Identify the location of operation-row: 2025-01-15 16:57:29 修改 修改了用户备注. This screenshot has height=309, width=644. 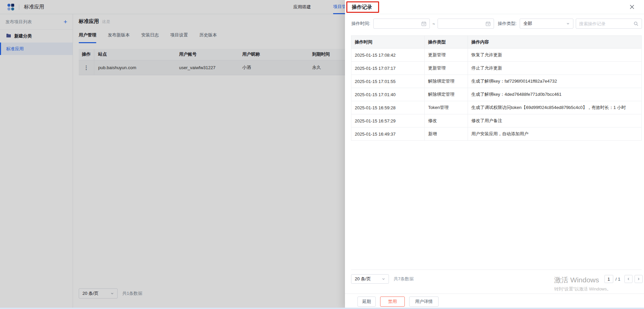
(497, 121).